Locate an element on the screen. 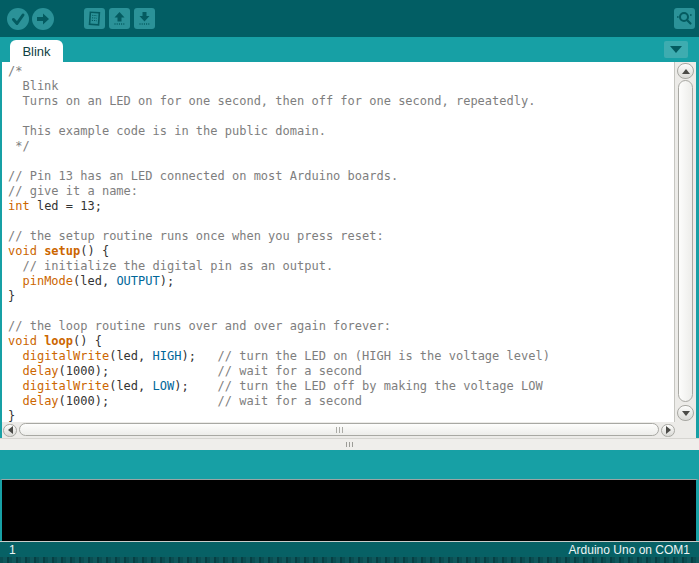  arrow-up-icon is located at coordinates (120, 18).